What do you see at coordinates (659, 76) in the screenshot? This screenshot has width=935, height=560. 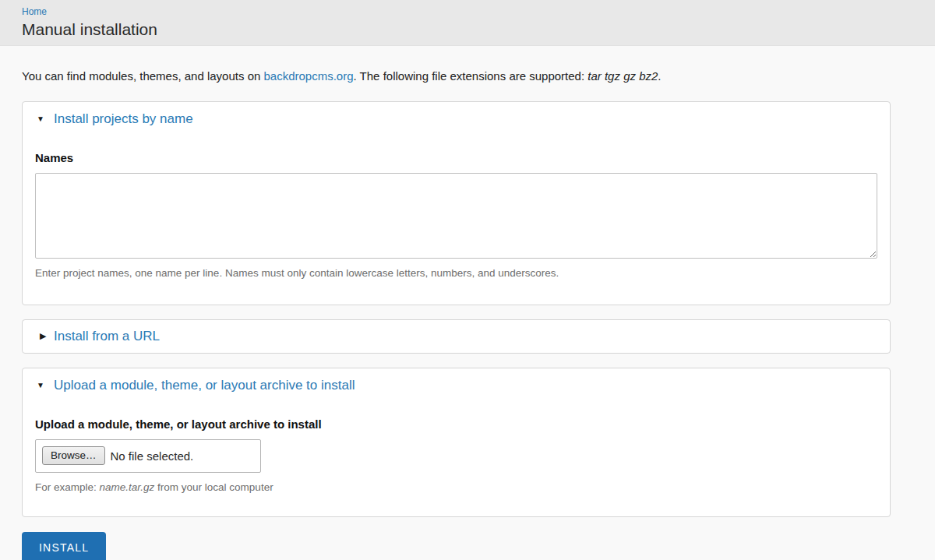 I see `intro-trailing-period: .` at bounding box center [659, 76].